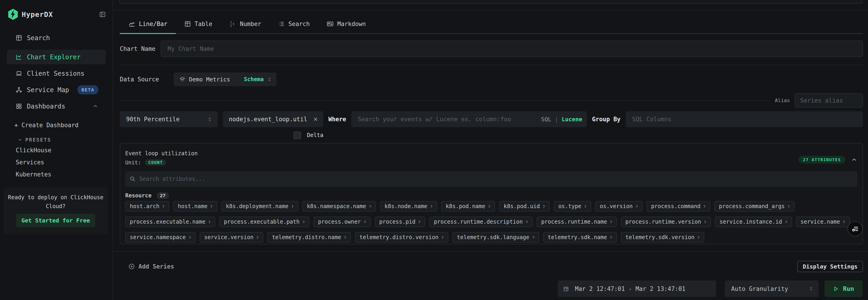  What do you see at coordinates (191, 49) in the screenshot?
I see `chart-name-placeholder: My Chart Name` at bounding box center [191, 49].